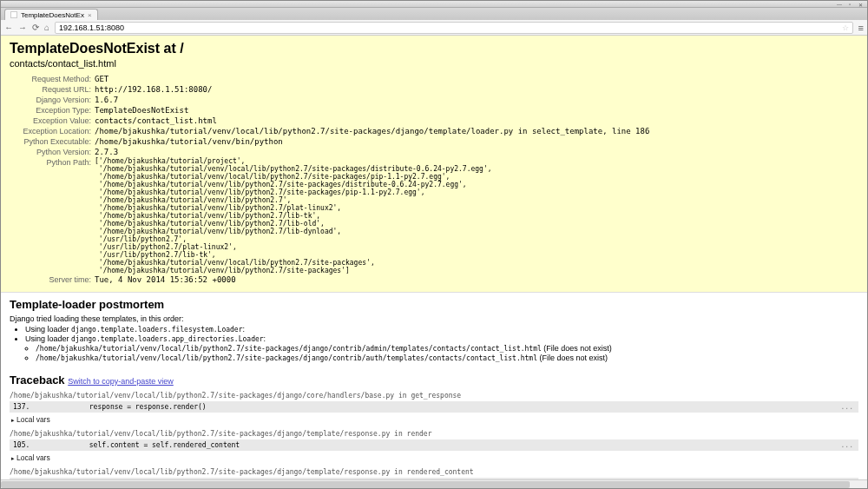 The width and height of the screenshot is (868, 489). What do you see at coordinates (434, 406) in the screenshot?
I see `frame-code: 137. response = response.render()...` at bounding box center [434, 406].